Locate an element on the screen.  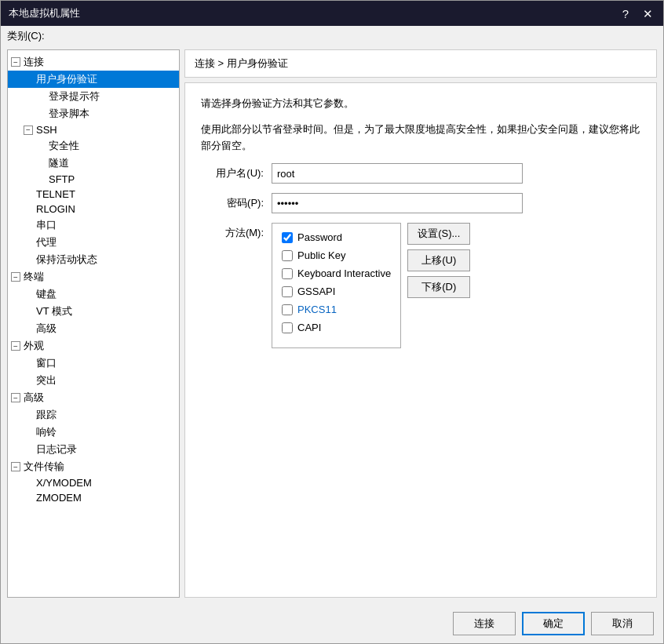
settings-button: 设置(S)... is located at coordinates (439, 234).